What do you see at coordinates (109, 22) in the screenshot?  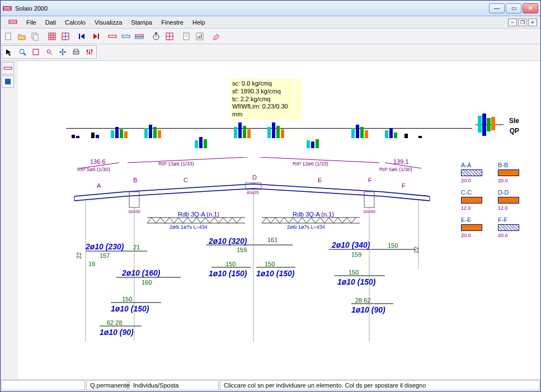 I see `menu-visualizza: Visualizza` at bounding box center [109, 22].